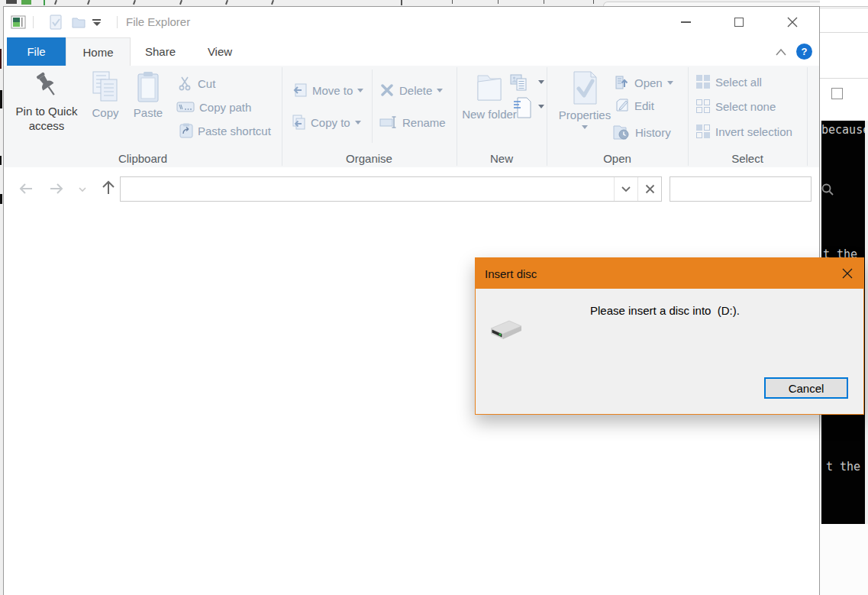 The image size is (868, 595). Describe the element at coordinates (411, 52) in the screenshot. I see `ribbon-tab-row: File Home Share View ?` at that location.